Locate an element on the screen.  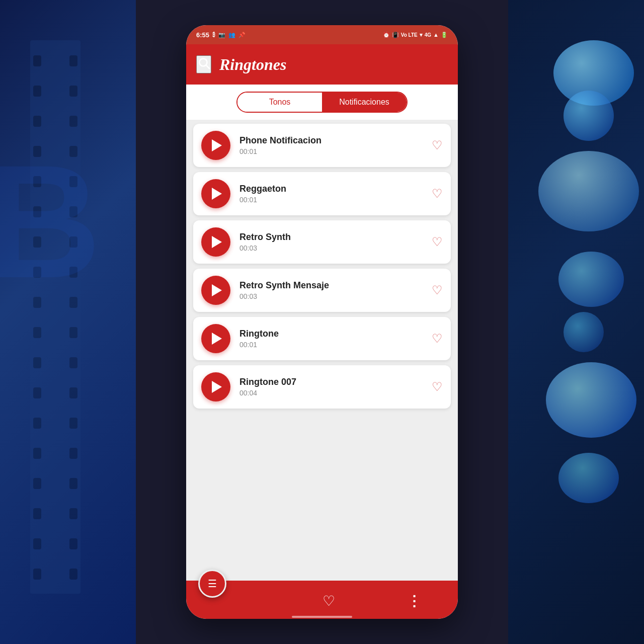
status-4g-text: 4G is located at coordinates (428, 35).